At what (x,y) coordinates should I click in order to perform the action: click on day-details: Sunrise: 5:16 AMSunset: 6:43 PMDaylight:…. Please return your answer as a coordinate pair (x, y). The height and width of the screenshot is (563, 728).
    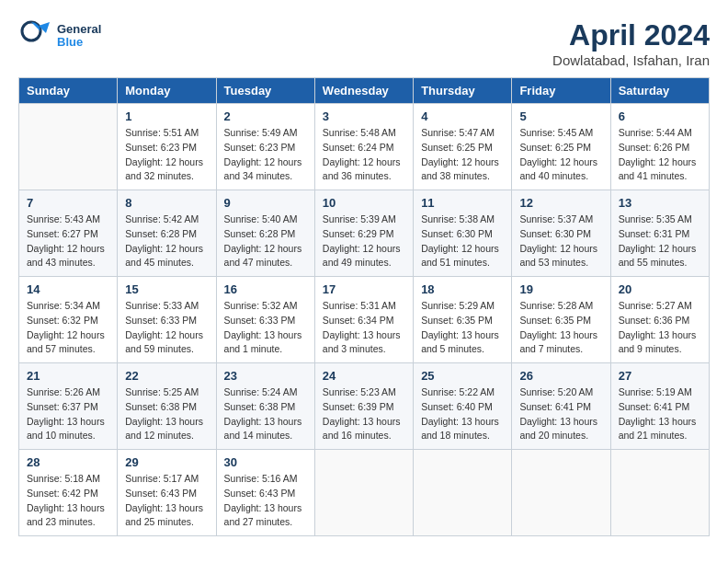
    Looking at the image, I should click on (266, 500).